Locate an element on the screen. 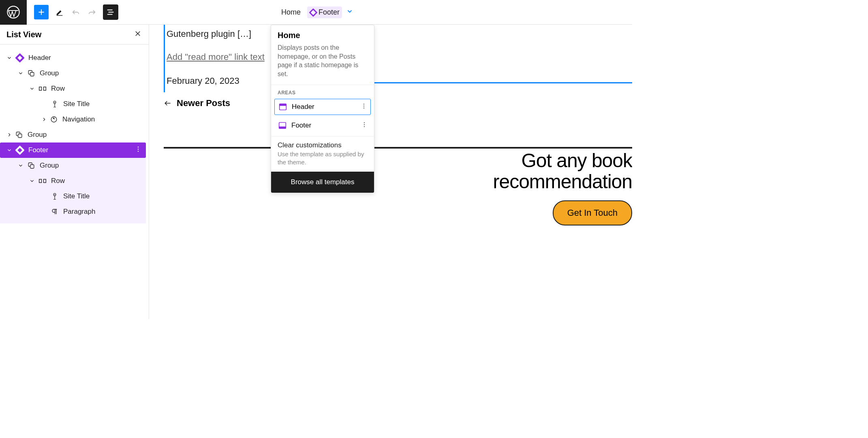 The width and height of the screenshot is (868, 438). footer-separator is located at coordinates (398, 148).